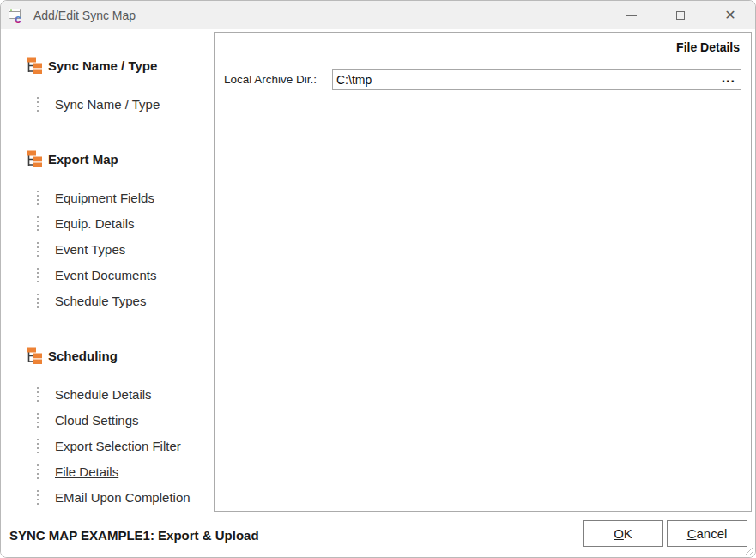  I want to click on tree-item-label: Schedule Types, so click(100, 300).